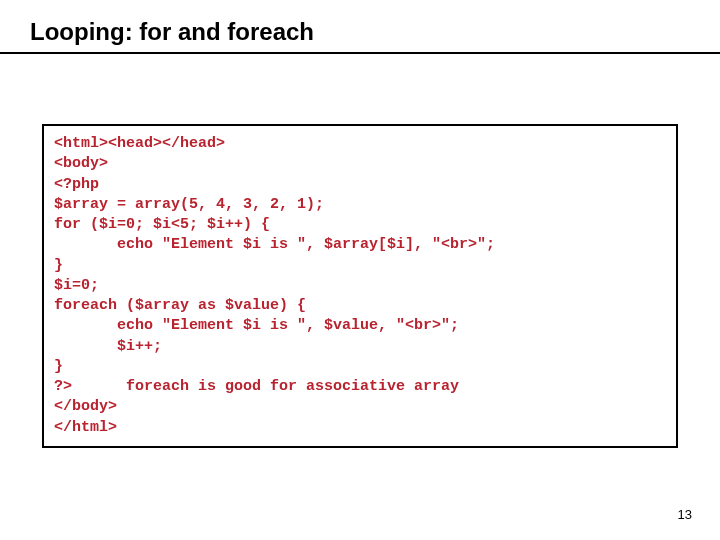 This screenshot has width=720, height=540. I want to click on code-line: echo "Element $i is ", $value, "<br>";, so click(256, 326).